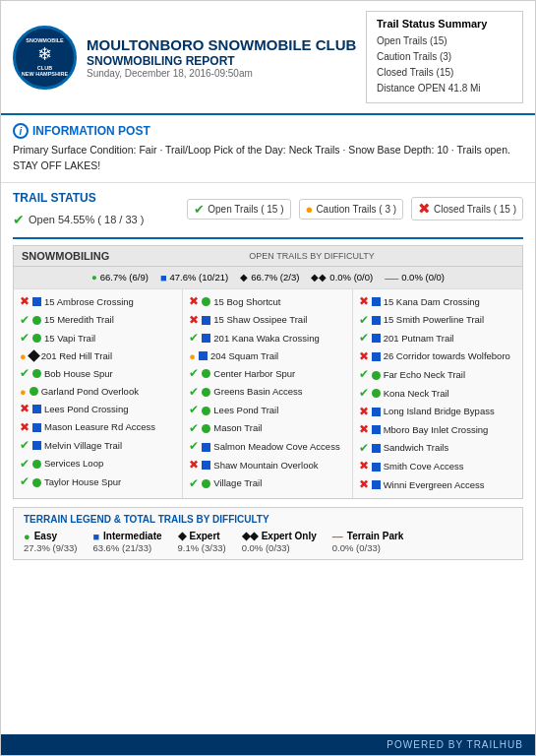 The height and width of the screenshot is (756, 536). What do you see at coordinates (424, 467) in the screenshot?
I see `trail-name: Smith Cove Access` at bounding box center [424, 467].